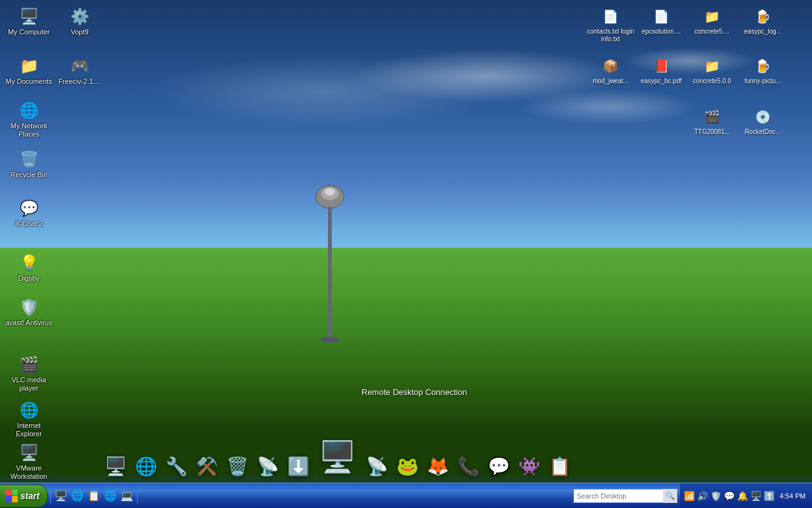  What do you see at coordinates (29, 278) in the screenshot?
I see `digsby-label: Digsby` at bounding box center [29, 278].